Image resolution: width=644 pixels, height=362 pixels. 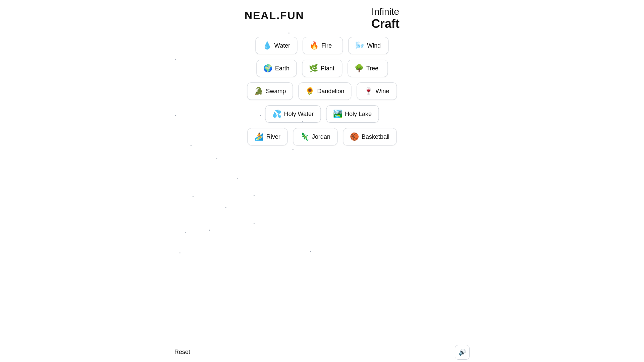 I want to click on earth-label: Earth, so click(x=282, y=68).